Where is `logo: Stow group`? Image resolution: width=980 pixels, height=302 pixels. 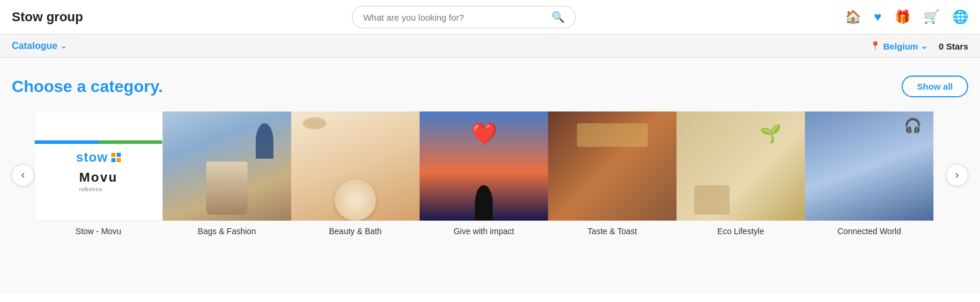
logo: Stow group is located at coordinates (47, 17).